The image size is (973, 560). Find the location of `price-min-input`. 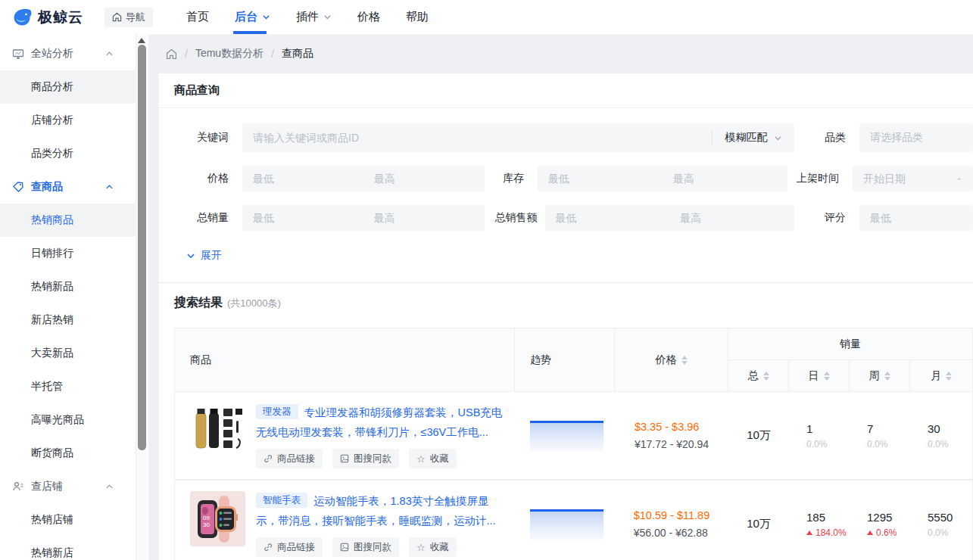

price-min-input is located at coordinates (303, 179).